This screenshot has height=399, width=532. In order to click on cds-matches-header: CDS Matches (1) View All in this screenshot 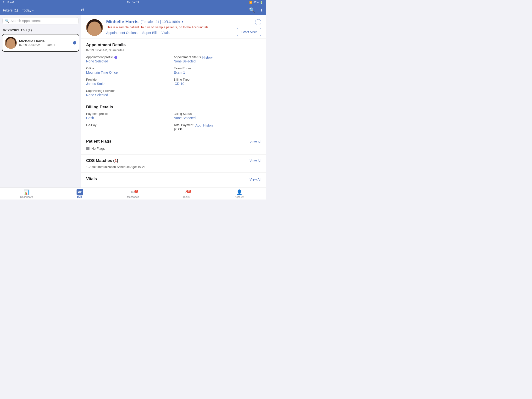, I will do `click(174, 161)`.